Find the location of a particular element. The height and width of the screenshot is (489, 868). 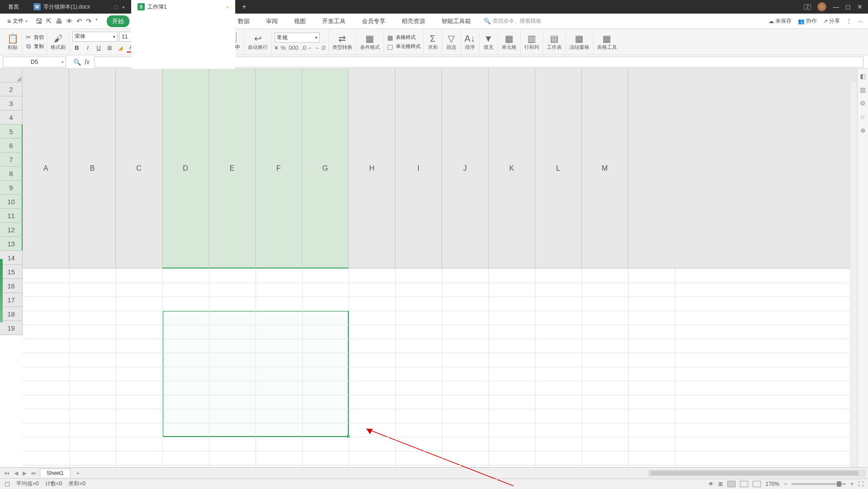

print-icon: 🖶 is located at coordinates (59, 21).